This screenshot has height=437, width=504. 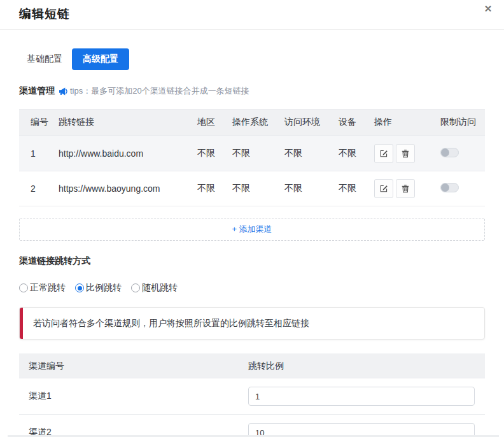 I want to click on jump-mode-radio-group: 正常跳转 比例跳转 随机跳转, so click(x=252, y=288).